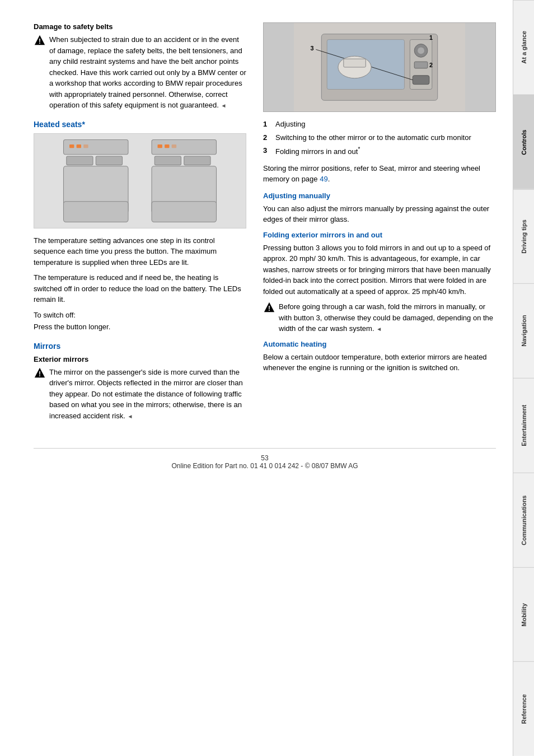 Image resolution: width=534 pixels, height=756 pixels. Describe the element at coordinates (140, 27) in the screenshot. I see `damage-title: Damage to safety belts` at that location.